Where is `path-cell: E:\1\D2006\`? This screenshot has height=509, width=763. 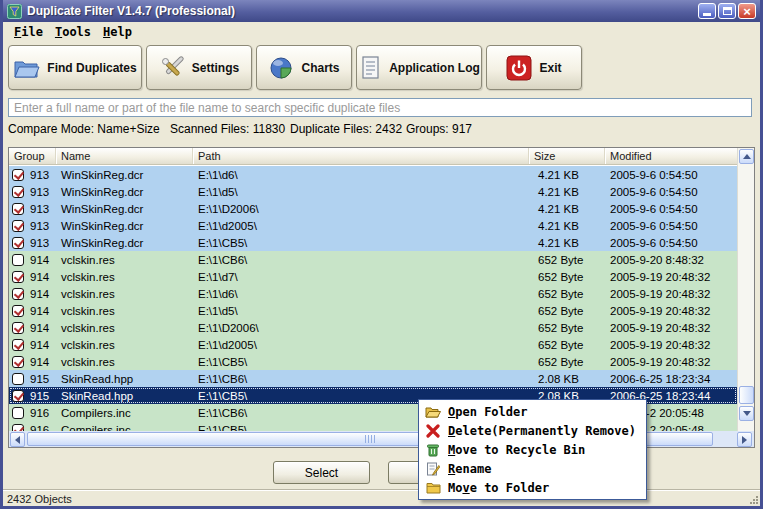 path-cell: E:\1\D2006\ is located at coordinates (361, 209).